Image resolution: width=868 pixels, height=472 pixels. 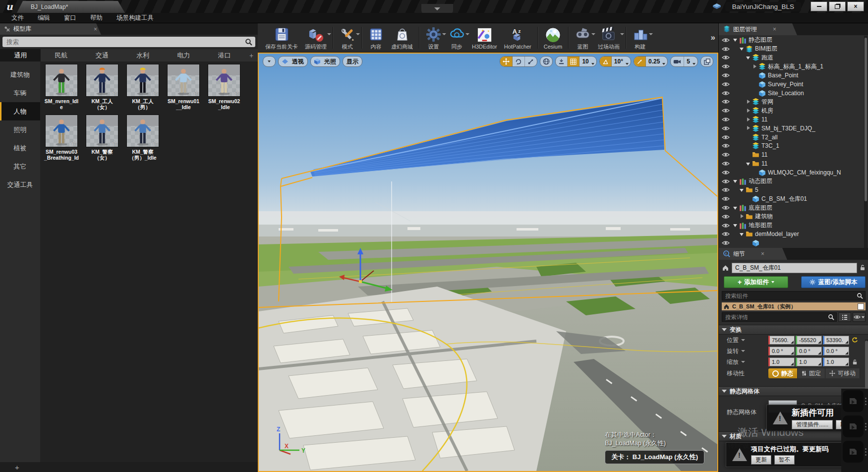 I want to click on mobility-静态: 静态, so click(x=783, y=373).